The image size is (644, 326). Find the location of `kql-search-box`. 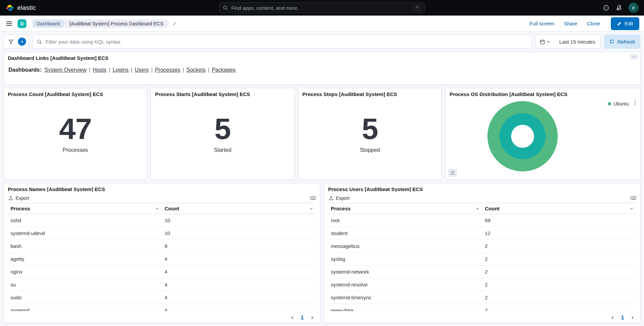

kql-search-box is located at coordinates (282, 42).